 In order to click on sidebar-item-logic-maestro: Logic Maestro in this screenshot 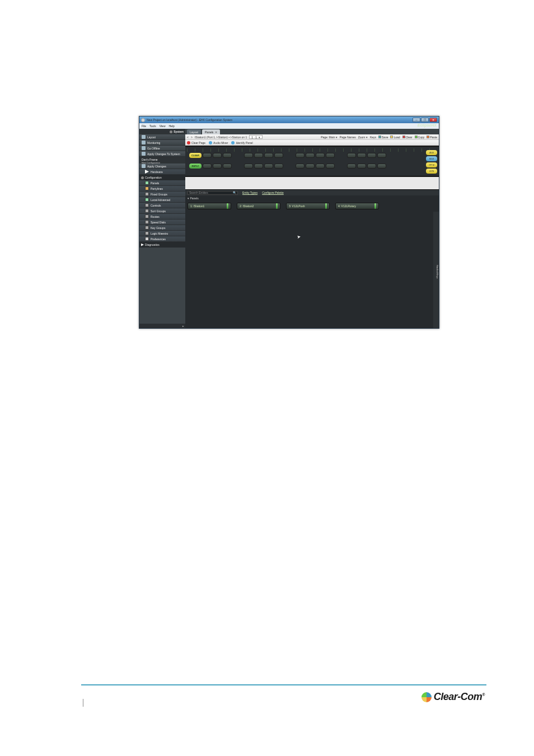, I will do `click(162, 234)`.